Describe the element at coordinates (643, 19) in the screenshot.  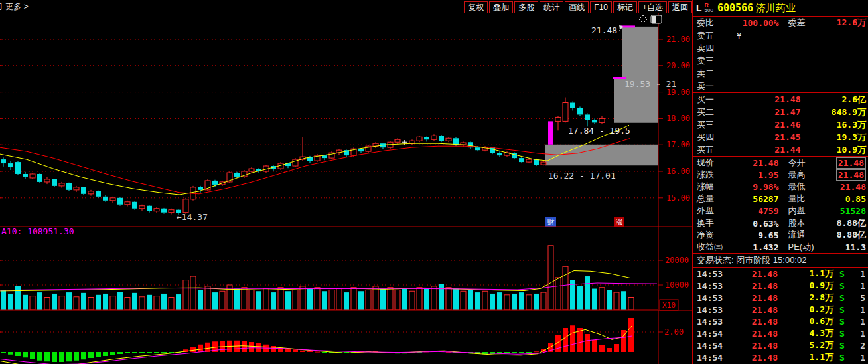
I see `diamond-icon` at that location.